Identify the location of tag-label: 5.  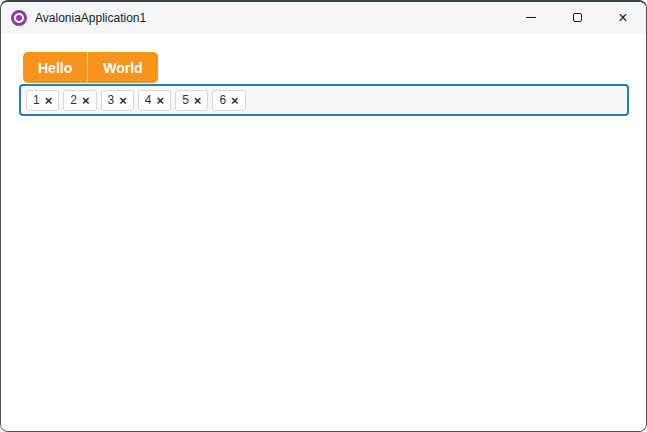
(186, 100).